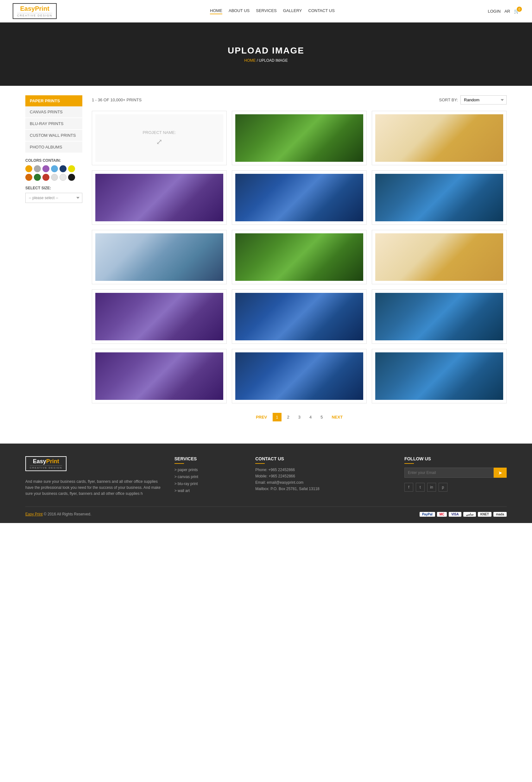 The image size is (532, 782). I want to click on cart-badge: 0, so click(520, 9).